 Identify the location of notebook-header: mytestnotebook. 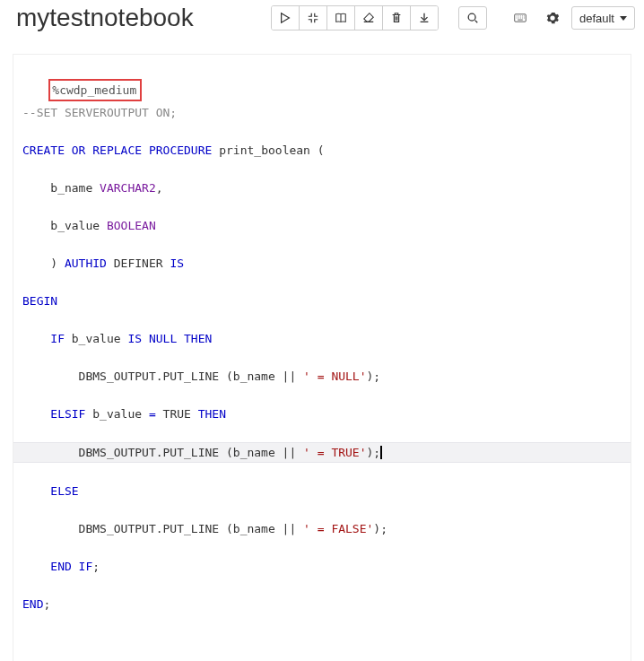
(322, 19).